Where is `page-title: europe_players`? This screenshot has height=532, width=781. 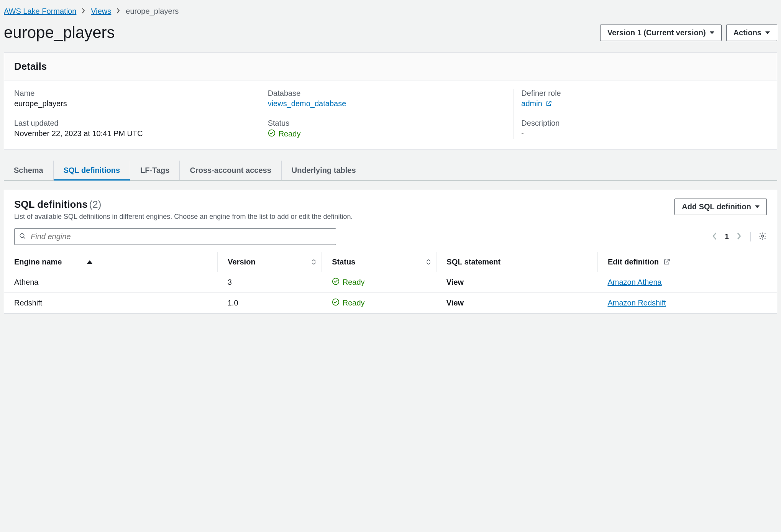
page-title: europe_players is located at coordinates (300, 33).